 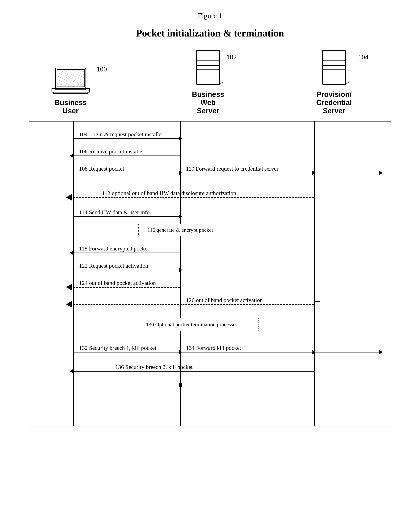 What do you see at coordinates (210, 33) in the screenshot?
I see `diagram-title: Pocket initialization & termination` at bounding box center [210, 33].